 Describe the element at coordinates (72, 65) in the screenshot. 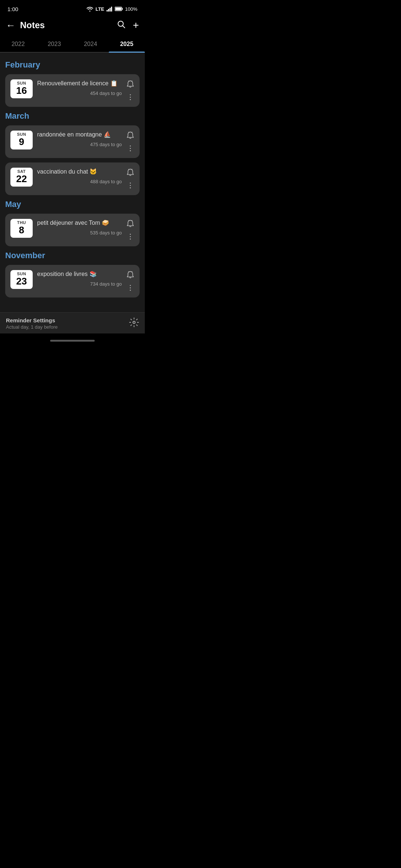

I see `month-header-february: February` at that location.